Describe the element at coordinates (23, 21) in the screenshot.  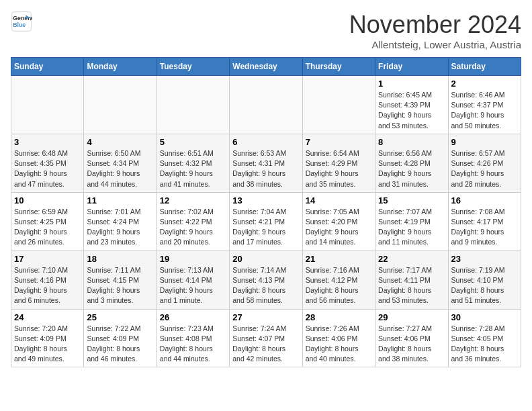
I see `logo: General Blue` at that location.